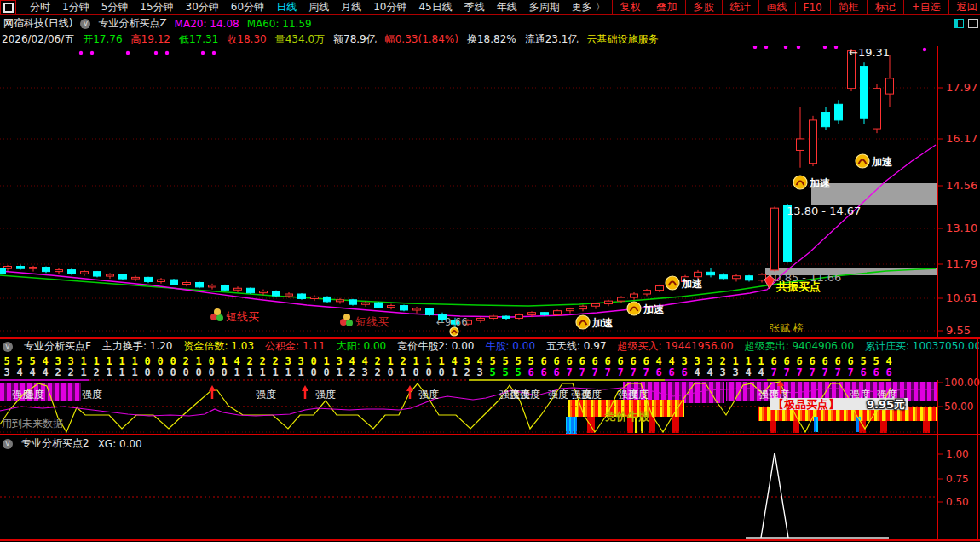  Describe the element at coordinates (507, 7) in the screenshot. I see `menu-item: 年线` at that location.